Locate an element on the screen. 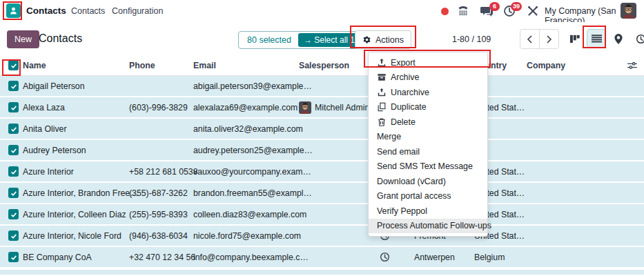 This screenshot has height=276, width=644. cell-country: Belgium is located at coordinates (500, 257).